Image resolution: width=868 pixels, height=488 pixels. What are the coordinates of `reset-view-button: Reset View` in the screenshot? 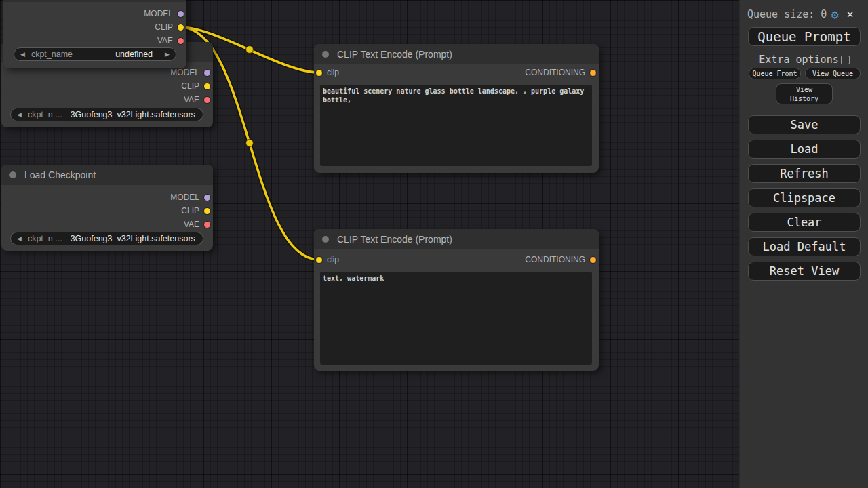 It's located at (804, 271).